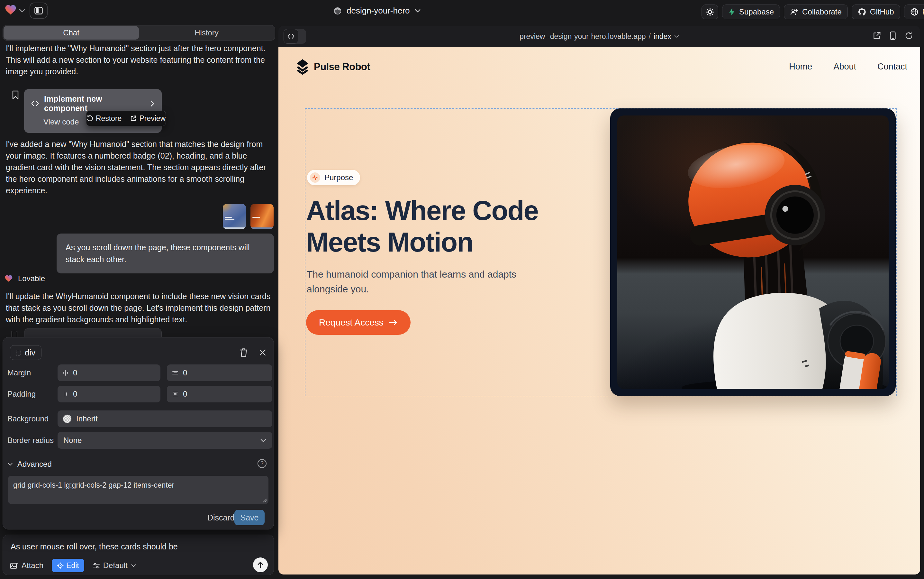  I want to click on chat-composer: As user mouse roll over, these cards sho…, so click(139, 555).